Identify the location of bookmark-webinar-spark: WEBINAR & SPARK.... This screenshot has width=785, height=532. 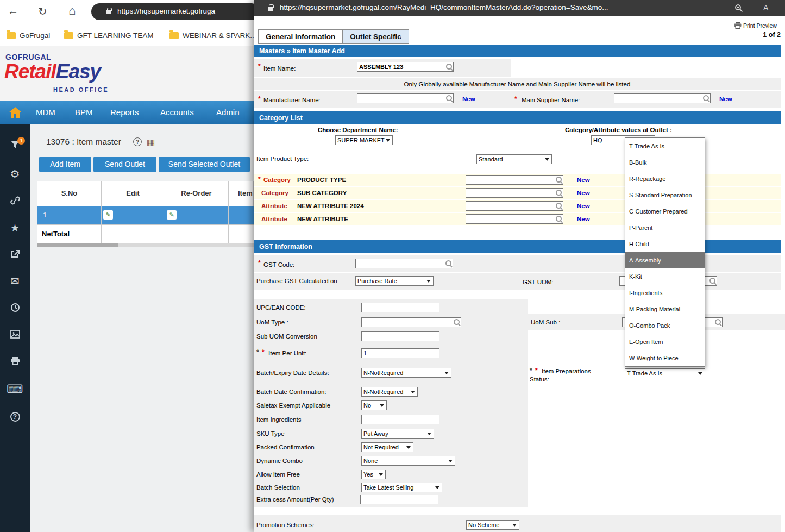
(213, 35).